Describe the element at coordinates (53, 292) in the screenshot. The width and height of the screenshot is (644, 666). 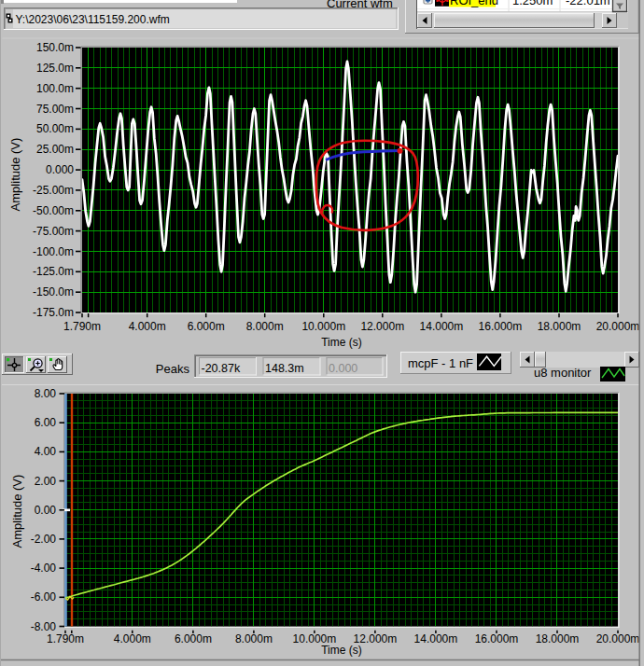
I see `svg-text: -150.0m` at that location.